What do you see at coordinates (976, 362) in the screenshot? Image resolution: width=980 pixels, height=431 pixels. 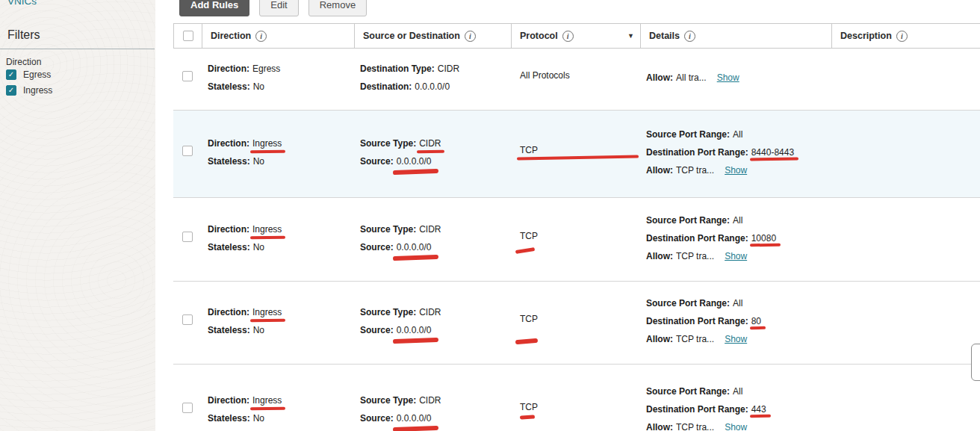 I see `right-edge-clipped-button` at bounding box center [976, 362].